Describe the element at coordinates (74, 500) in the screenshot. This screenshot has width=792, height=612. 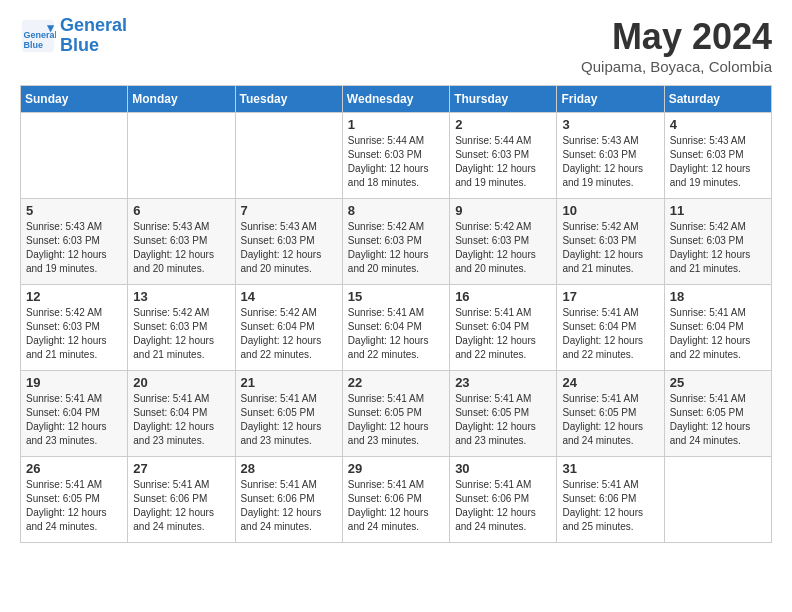
I see `calendar-cell: 26Sunrise: 5:41 AMSunset: 6:05 PMDayligh…` at that location.